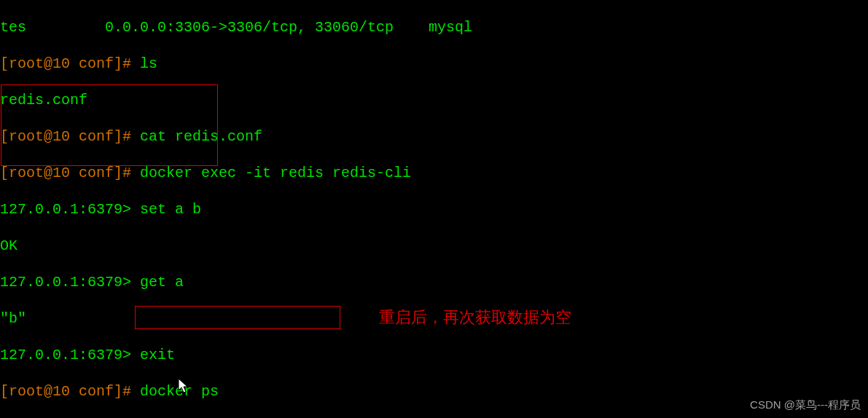  Describe the element at coordinates (434, 246) in the screenshot. I see `output-line: OK` at that location.